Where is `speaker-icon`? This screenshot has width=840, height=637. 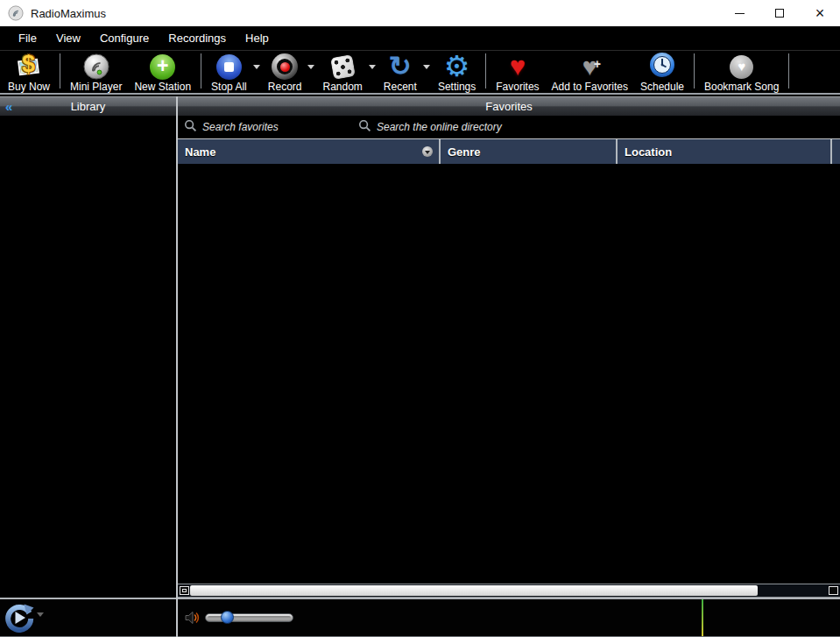
speaker-icon is located at coordinates (192, 618).